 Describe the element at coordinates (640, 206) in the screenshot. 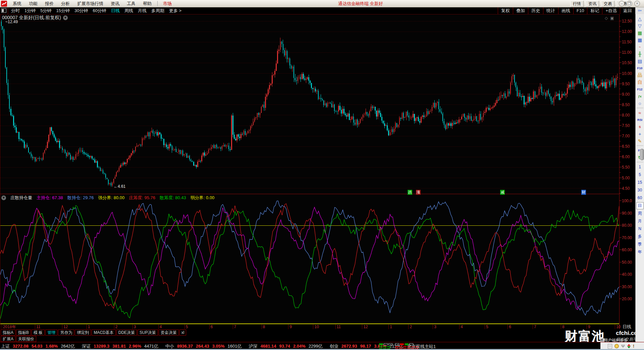

I see `quick-period-日: 日` at that location.